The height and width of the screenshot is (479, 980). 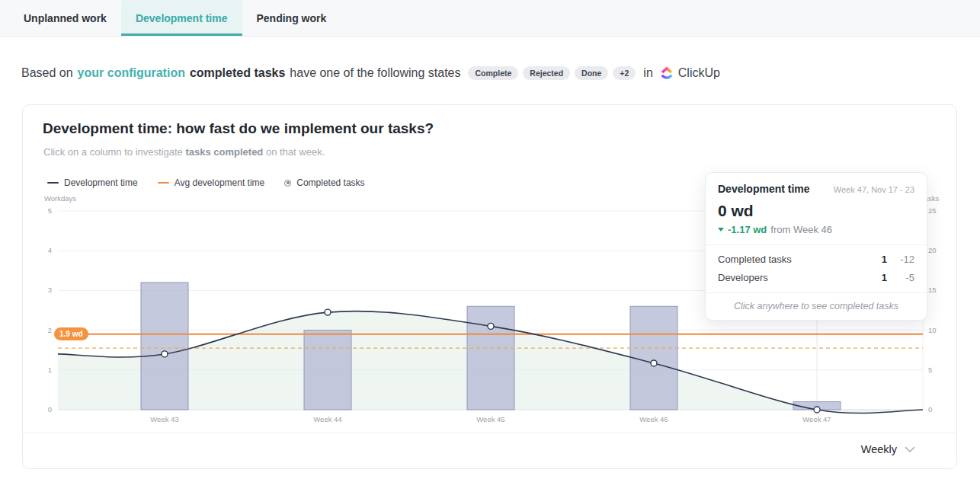 What do you see at coordinates (238, 73) in the screenshot?
I see `banner-bold-text: completed tasks` at bounding box center [238, 73].